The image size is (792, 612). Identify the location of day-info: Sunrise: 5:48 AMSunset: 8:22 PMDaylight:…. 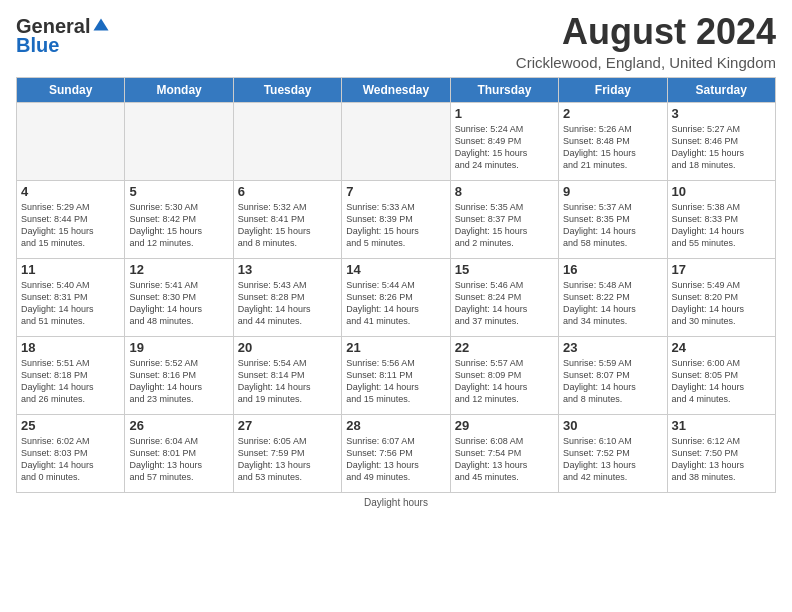
(612, 304).